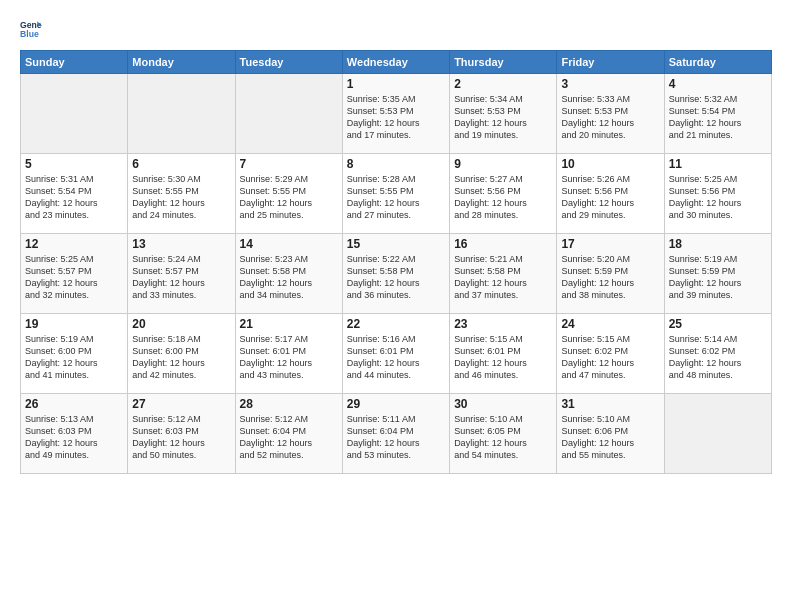 This screenshot has height=612, width=792. What do you see at coordinates (289, 324) in the screenshot?
I see `day-number: 21` at bounding box center [289, 324].